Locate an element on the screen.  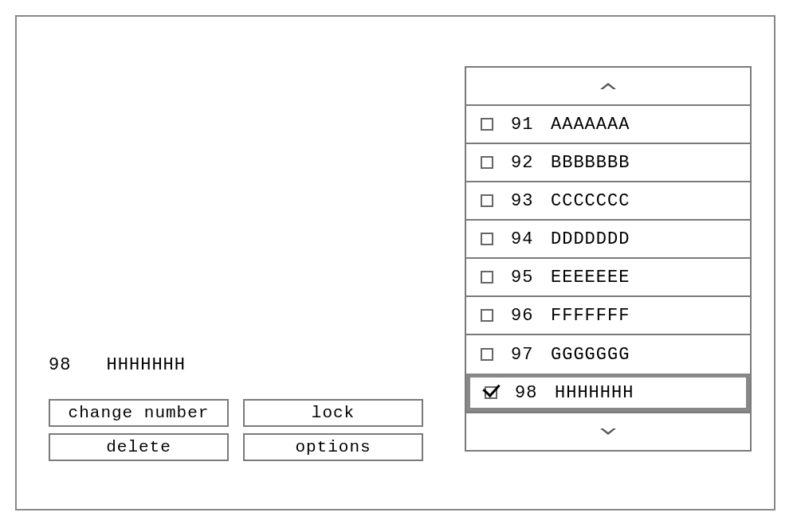
list-item: 93CCCCCCC is located at coordinates (608, 201).